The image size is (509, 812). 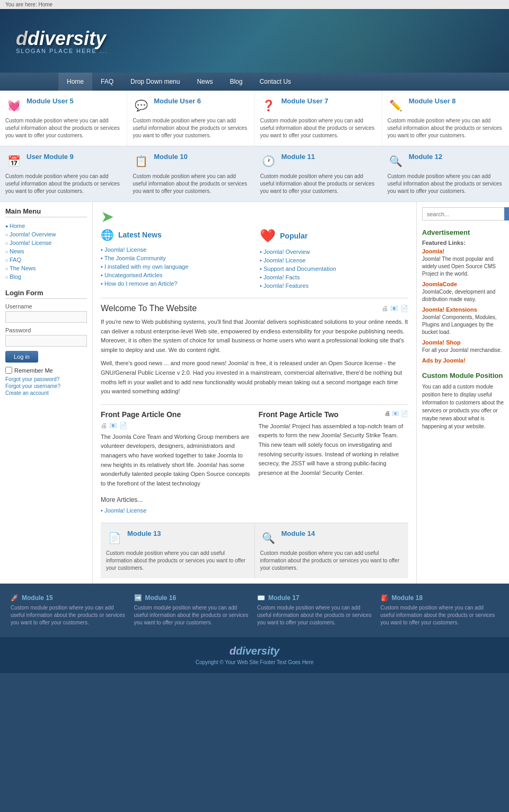 I want to click on article1-icon2: 📧, so click(x=113, y=426).